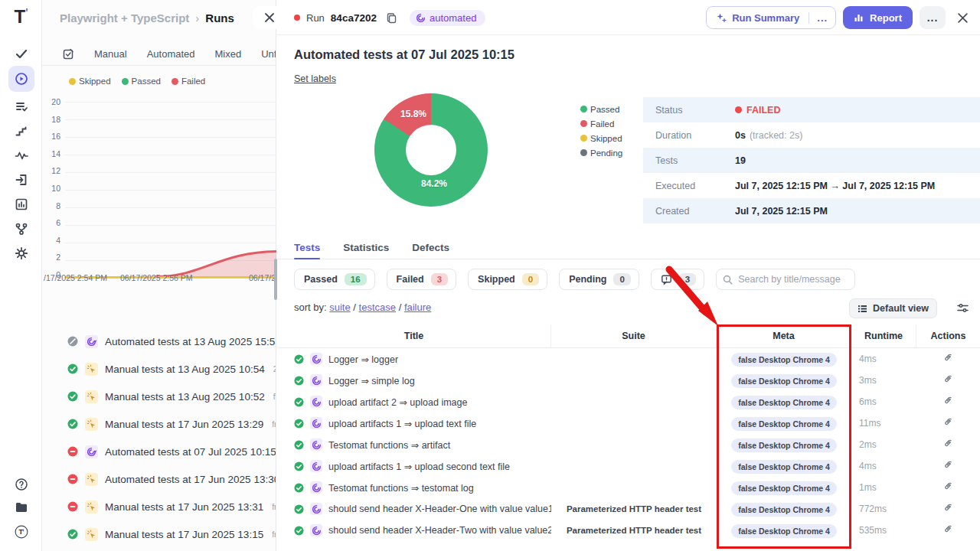  Describe the element at coordinates (159, 341) in the screenshot. I see `run-list-item: Automated tests at 13 Aug 2025 15:53` at that location.